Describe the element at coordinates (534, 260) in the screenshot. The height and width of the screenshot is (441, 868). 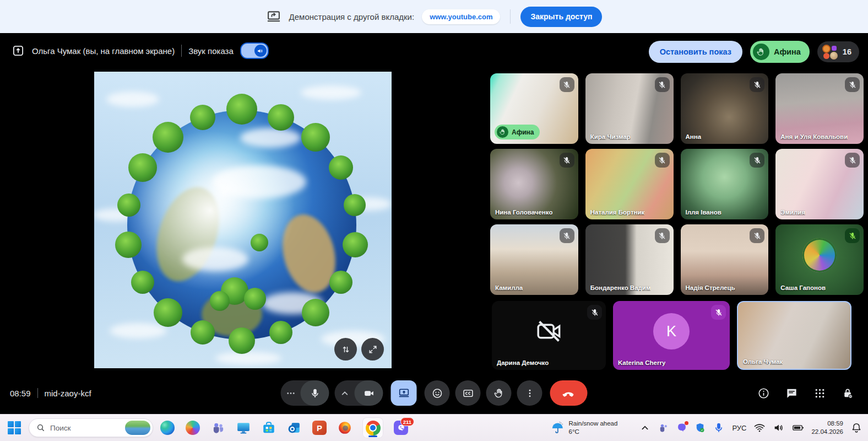
I see `participant-tile: Камилла` at that location.